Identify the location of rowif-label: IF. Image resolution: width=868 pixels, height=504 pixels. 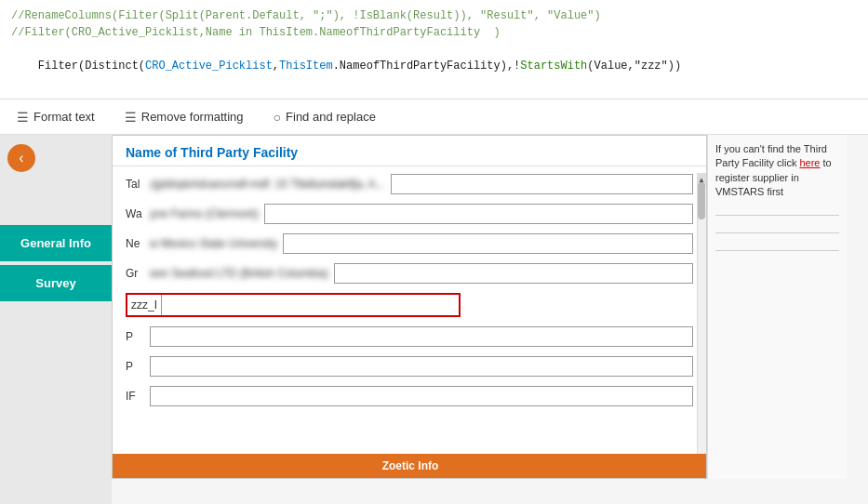
(135, 396).